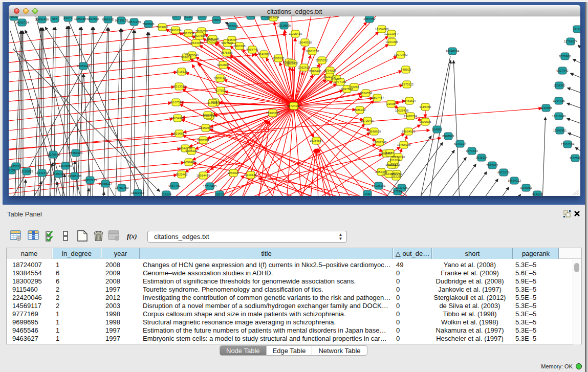 This screenshot has width=588, height=372. I want to click on svg-text: 9474444, so click(472, 151).